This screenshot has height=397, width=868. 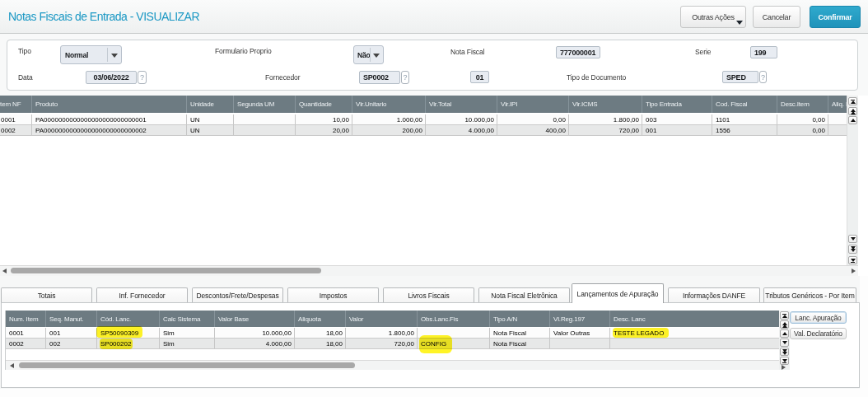 What do you see at coordinates (763, 77) in the screenshot?
I see `q-tipo-doc: ?` at bounding box center [763, 77].